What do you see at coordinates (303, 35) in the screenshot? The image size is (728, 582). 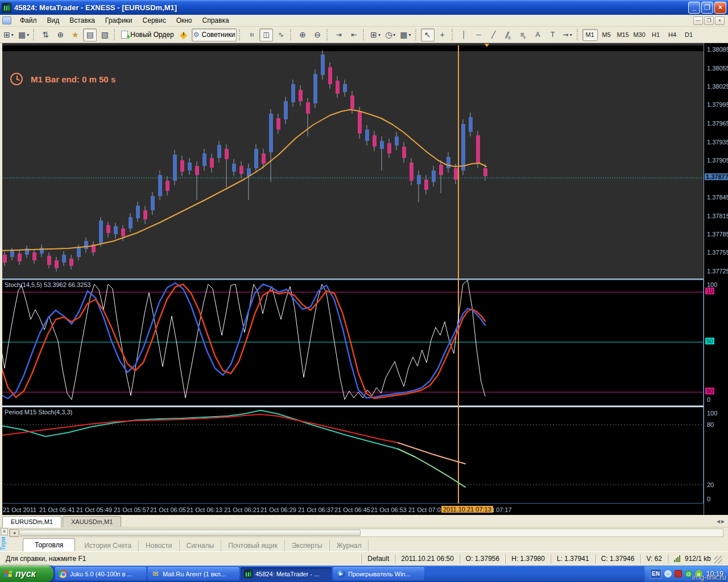 I see `zoom-in-button: ⊕` at bounding box center [303, 35].